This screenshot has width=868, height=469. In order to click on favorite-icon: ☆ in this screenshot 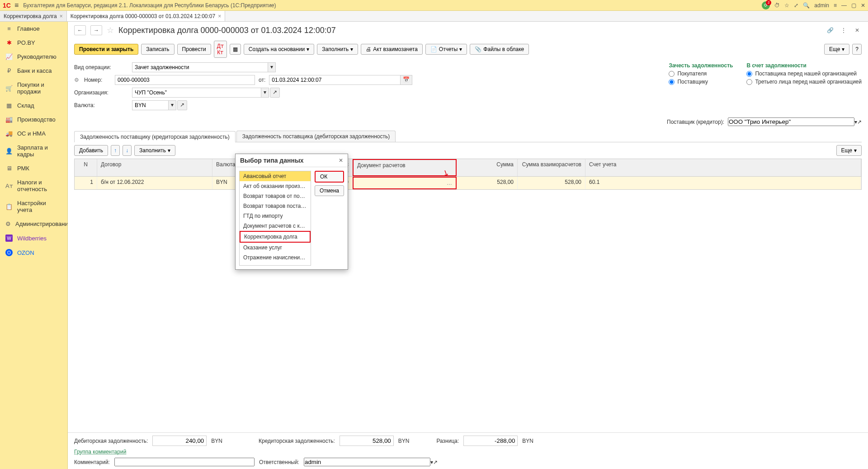, I will do `click(110, 30)`.